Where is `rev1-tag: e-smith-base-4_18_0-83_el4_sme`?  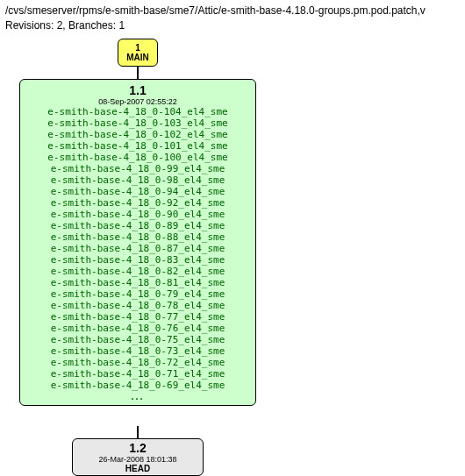 rev1-tag: e-smith-base-4_18_0-83_el4_sme is located at coordinates (138, 259).